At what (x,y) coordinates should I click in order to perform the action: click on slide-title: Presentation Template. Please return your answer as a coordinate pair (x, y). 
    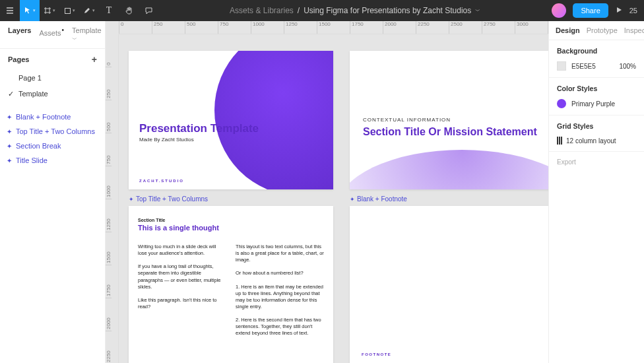
    Looking at the image, I should click on (199, 129).